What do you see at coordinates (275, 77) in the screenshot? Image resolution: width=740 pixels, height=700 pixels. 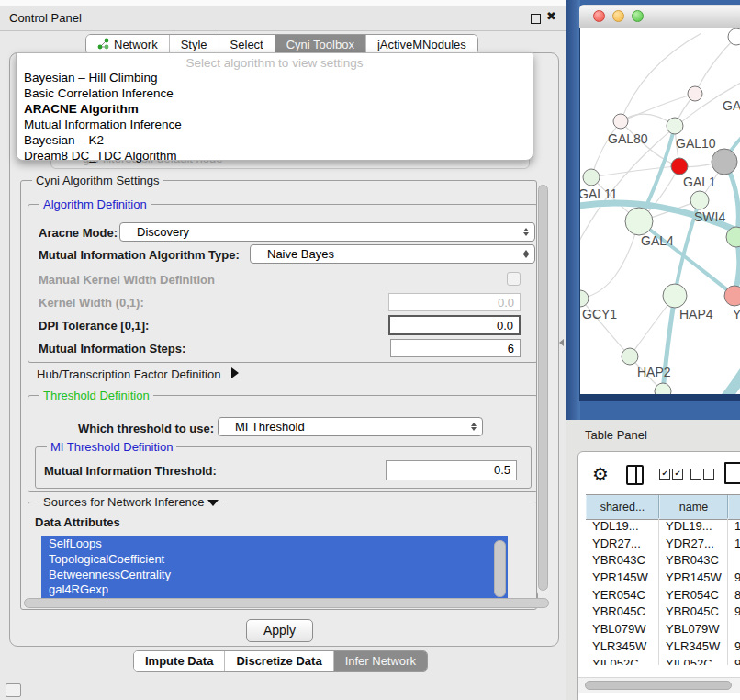 I see `algorithm-option: Bayesian – Hill Climbing` at bounding box center [275, 77].